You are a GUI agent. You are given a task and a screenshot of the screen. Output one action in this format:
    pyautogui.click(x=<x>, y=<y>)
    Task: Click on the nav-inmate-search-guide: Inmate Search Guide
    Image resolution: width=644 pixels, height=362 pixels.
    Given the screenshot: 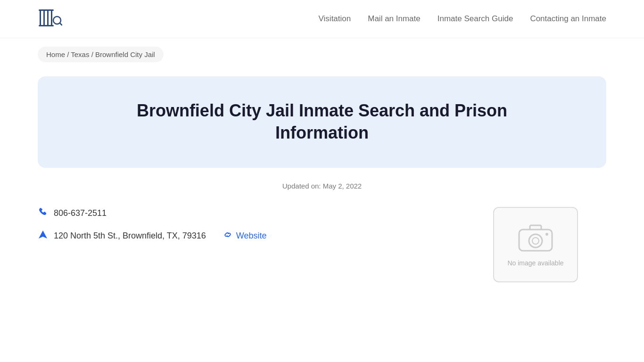 What is the action you would take?
    pyautogui.click(x=475, y=19)
    